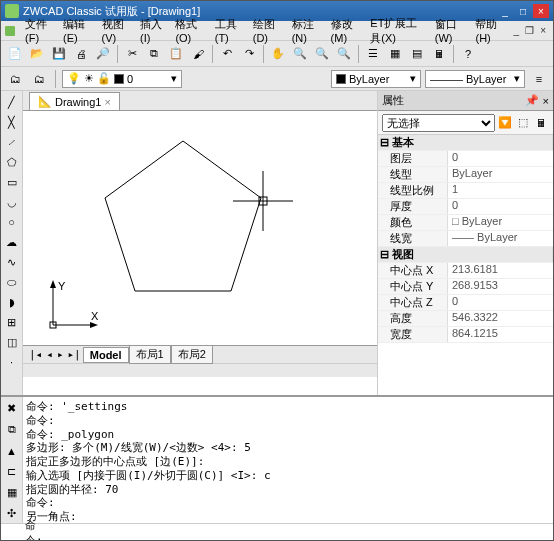 Image resolution: width=554 pixels, height=541 pixels. Describe the element at coordinates (450, 30) in the screenshot. I see `menu-window: 窗口(W)` at that location.